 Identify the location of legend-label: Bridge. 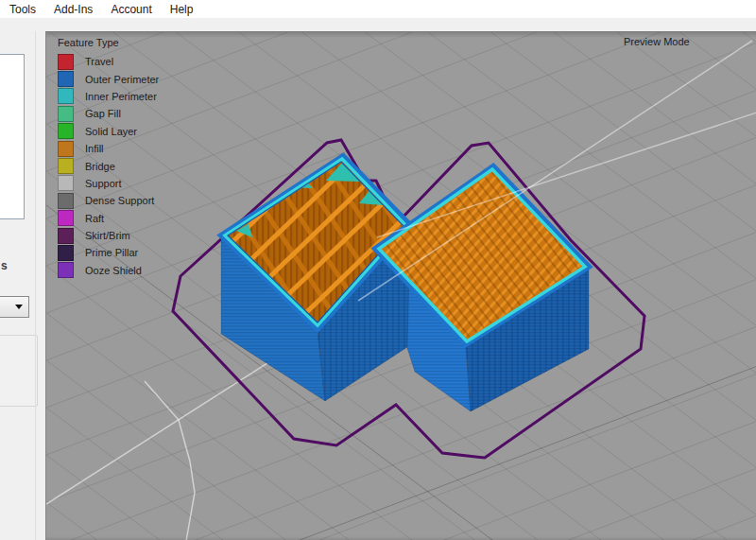
(100, 166).